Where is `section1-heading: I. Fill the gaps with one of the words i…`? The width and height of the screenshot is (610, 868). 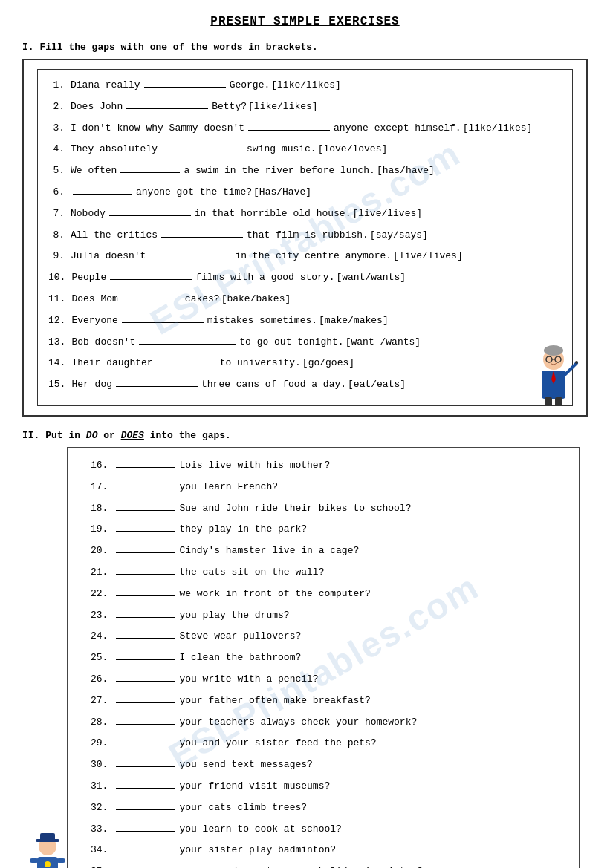
section1-heading: I. Fill the gaps with one of the words i… is located at coordinates (305, 48).